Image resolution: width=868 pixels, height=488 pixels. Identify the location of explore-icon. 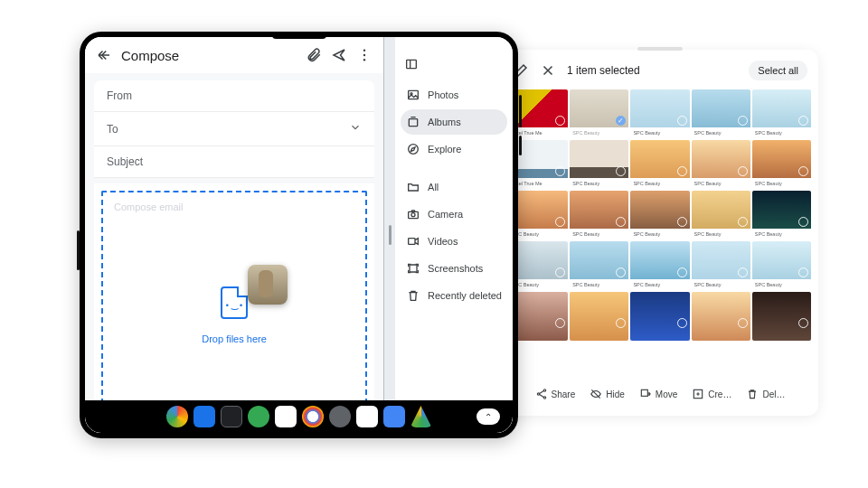
(413, 149).